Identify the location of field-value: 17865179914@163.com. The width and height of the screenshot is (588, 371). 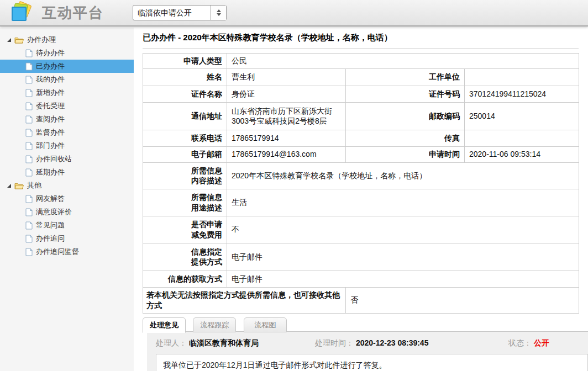
(286, 155).